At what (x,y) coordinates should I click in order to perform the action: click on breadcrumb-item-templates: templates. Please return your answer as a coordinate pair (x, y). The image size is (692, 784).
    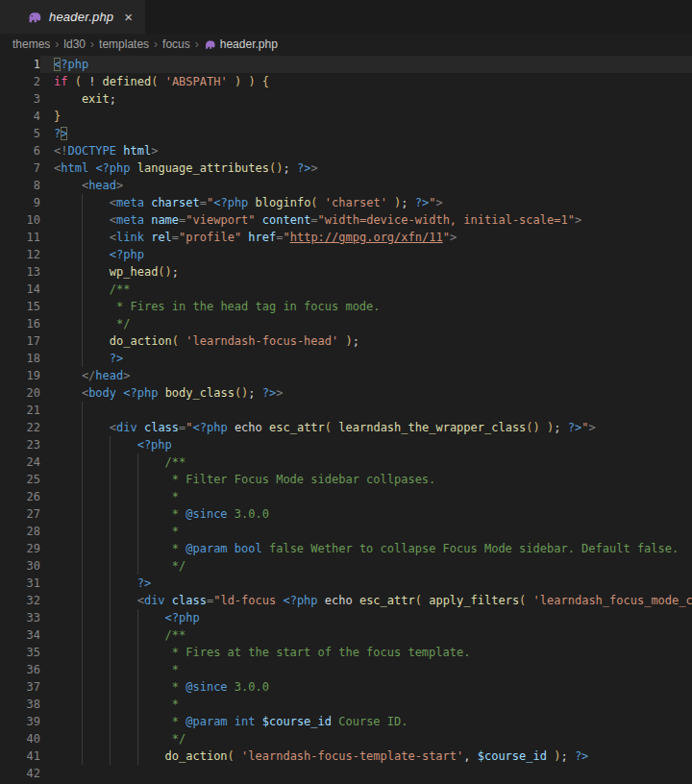
    Looking at the image, I should click on (124, 44).